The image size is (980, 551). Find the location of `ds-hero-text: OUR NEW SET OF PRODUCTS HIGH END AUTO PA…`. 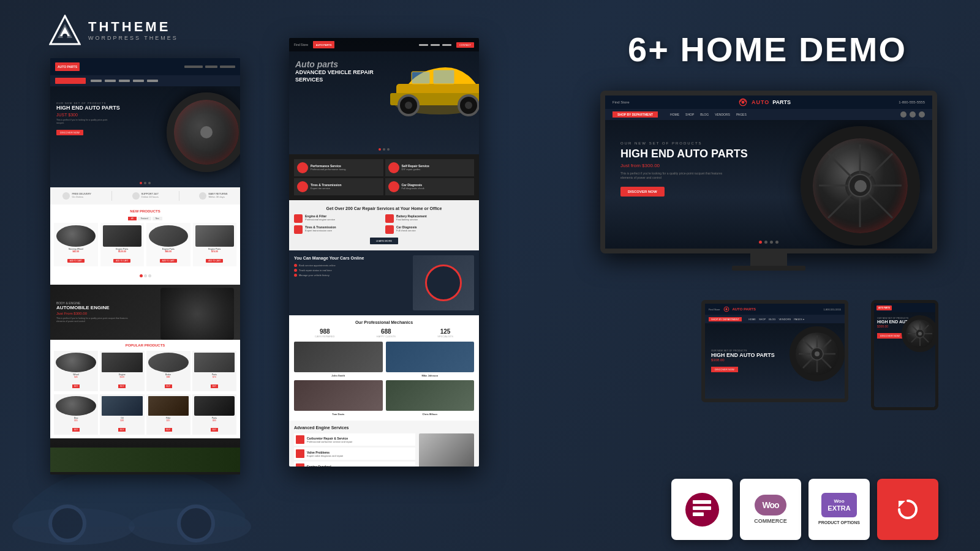

ds-hero-text: OUR NEW SET OF PRODUCTS HIGH END AUTO PA… is located at coordinates (684, 169).